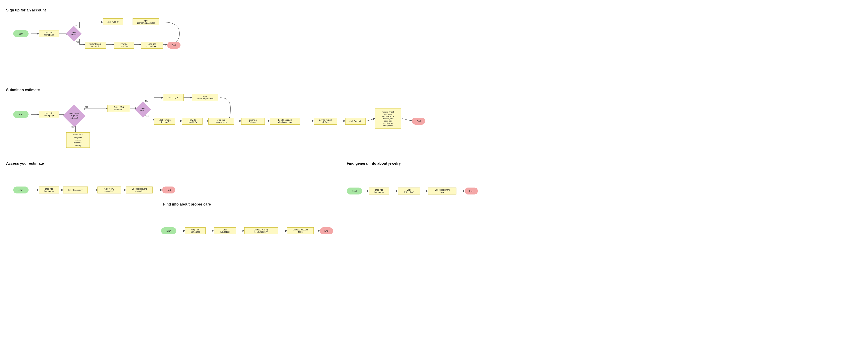 The height and width of the screenshot is (362, 868). What do you see at coordinates (253, 121) in the screenshot?
I see `node-clickget-2: click "Get Estimate"` at bounding box center [253, 121].